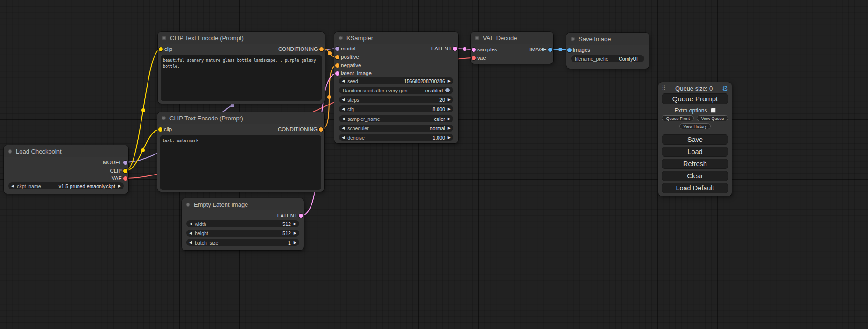  I want to click on widget-steps: ◀ steps 20 ▶, so click(396, 100).